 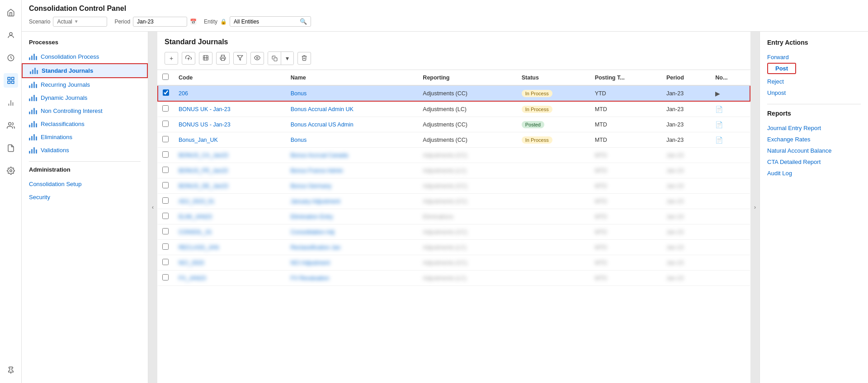 I want to click on sidebar-item-consolidation-process: Consolidation Process, so click(x=85, y=57).